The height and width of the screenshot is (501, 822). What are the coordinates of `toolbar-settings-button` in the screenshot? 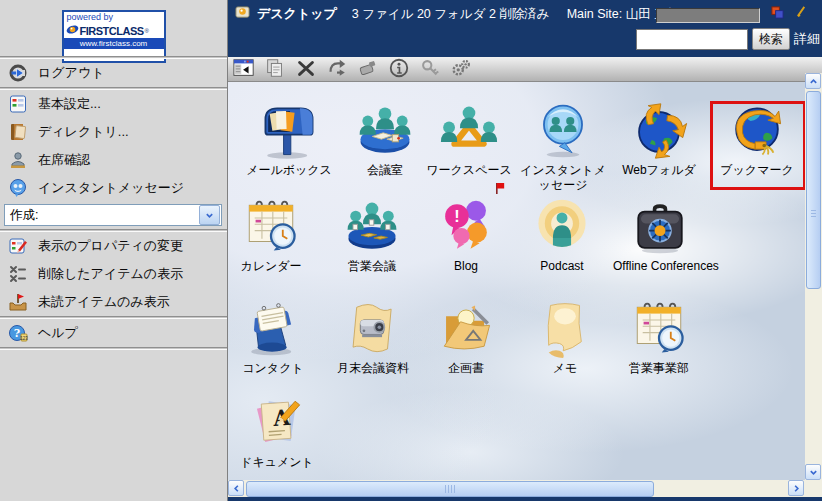 It's located at (461, 69).